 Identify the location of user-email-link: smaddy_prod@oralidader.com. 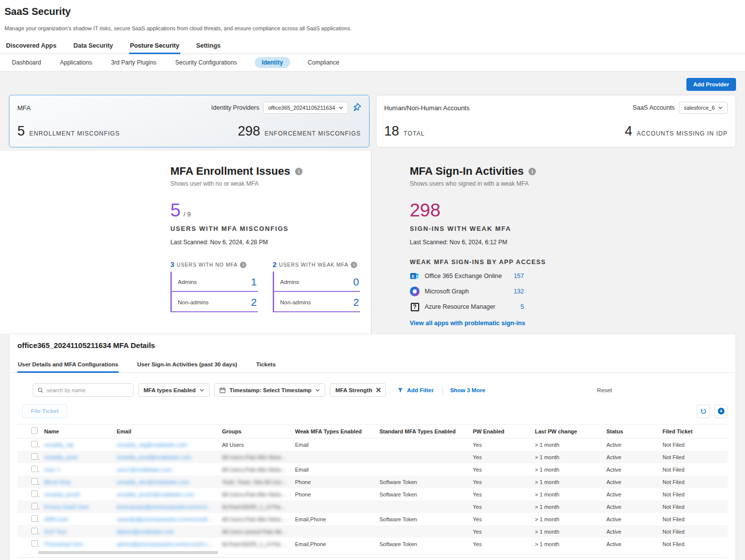
(165, 457).